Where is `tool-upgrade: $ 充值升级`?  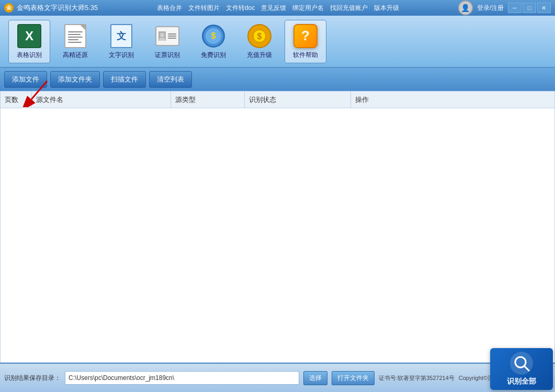
tool-upgrade: $ 充值升级 is located at coordinates (259, 42).